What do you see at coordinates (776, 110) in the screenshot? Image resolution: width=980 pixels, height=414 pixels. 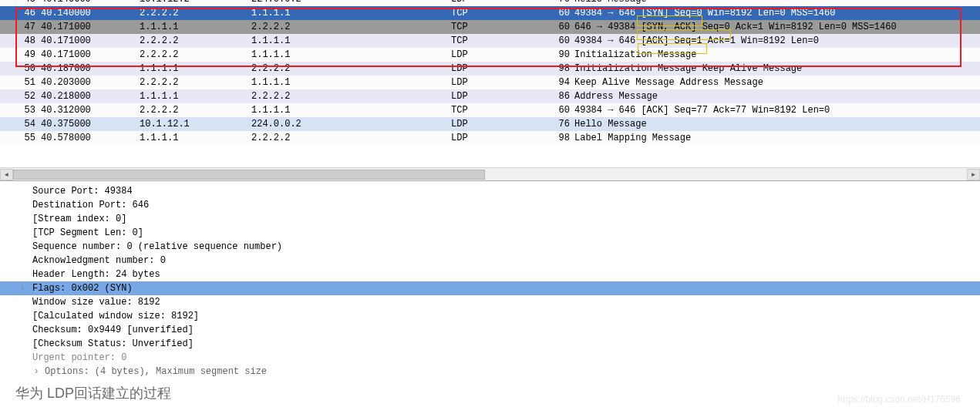 I see `cell-info: 49384 → 646 [ACK] Seq=77 Ack=77 Win=8192…` at bounding box center [776, 110].